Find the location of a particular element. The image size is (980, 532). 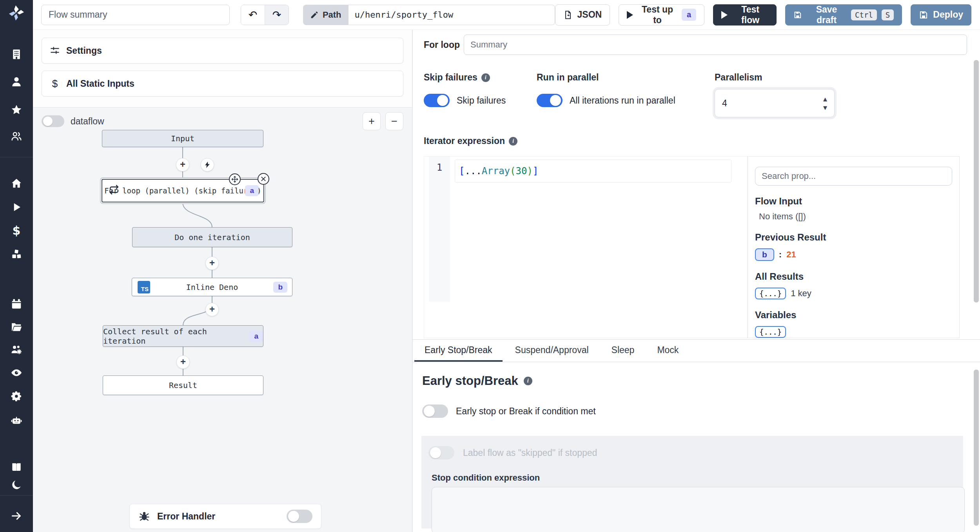

deploy-label: Deploy is located at coordinates (948, 15).